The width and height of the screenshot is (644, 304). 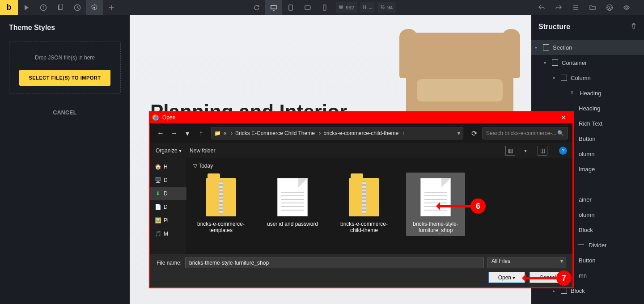 I want to click on drop-hint: Drop JSON file(s) in here, so click(x=65, y=58).